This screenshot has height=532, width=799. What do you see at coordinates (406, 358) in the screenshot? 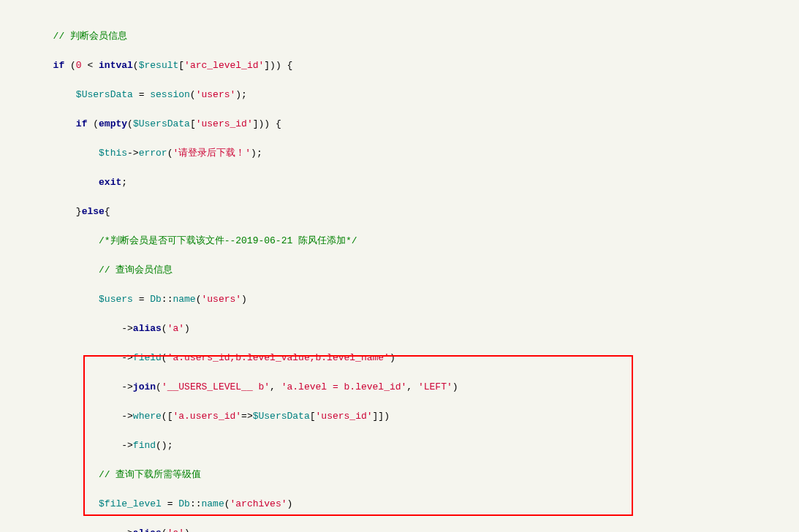
I see `code-line: ->field('a.users_id,b.level_value,b.leve…` at bounding box center [406, 358].